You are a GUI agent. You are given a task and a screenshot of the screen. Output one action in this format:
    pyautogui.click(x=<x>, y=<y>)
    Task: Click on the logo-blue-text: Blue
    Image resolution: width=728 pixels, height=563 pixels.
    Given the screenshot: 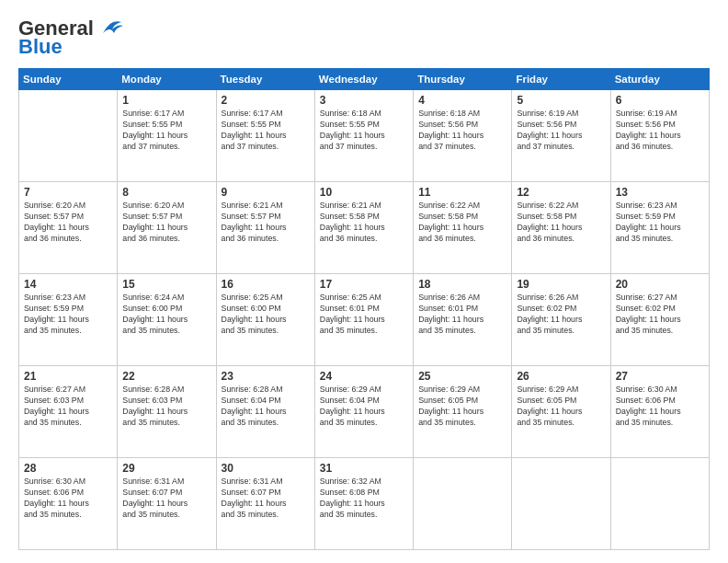 What is the action you would take?
    pyautogui.click(x=40, y=47)
    